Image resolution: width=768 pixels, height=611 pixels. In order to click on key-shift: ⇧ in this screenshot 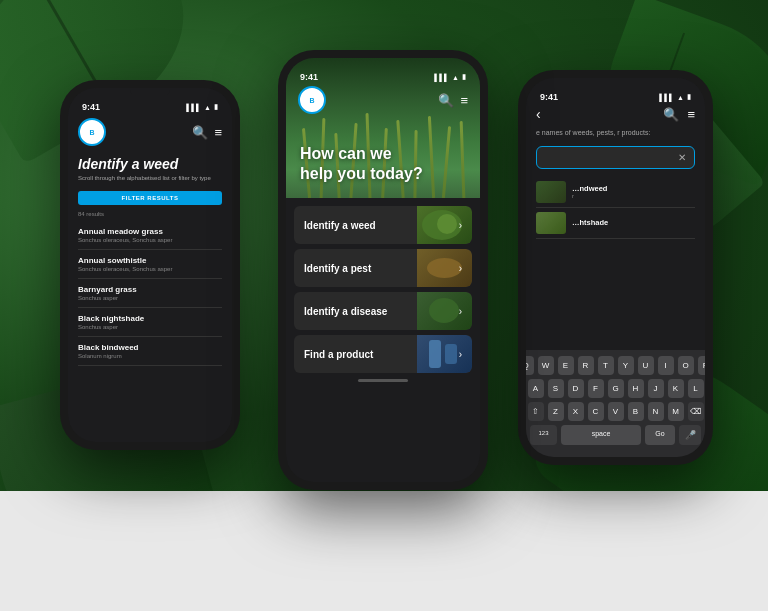, I will do `click(536, 412)`.